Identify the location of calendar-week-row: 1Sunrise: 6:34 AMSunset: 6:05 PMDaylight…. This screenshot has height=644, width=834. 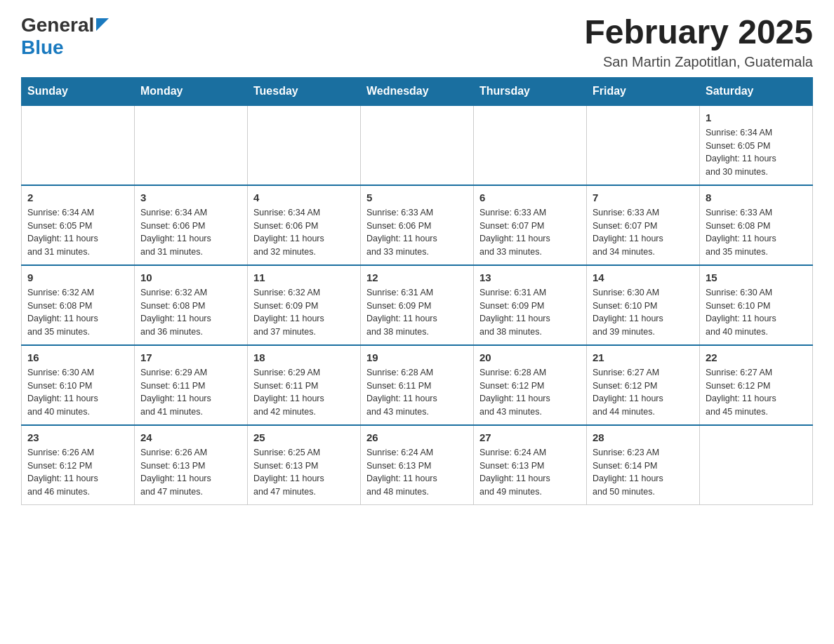
(417, 145).